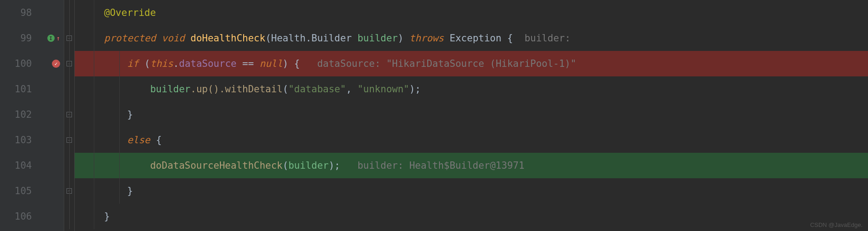  Describe the element at coordinates (130, 13) in the screenshot. I see `annotation: @Override` at that location.